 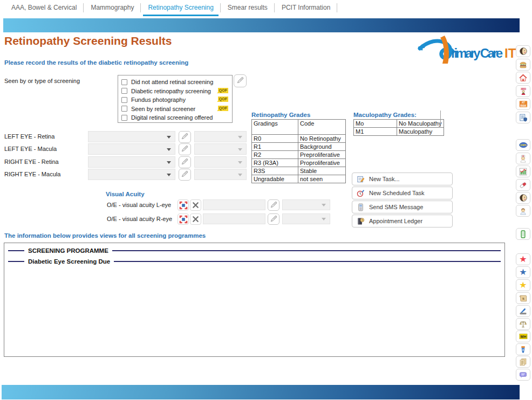 I want to click on third-party-icon: 3RD, so click(x=523, y=91).